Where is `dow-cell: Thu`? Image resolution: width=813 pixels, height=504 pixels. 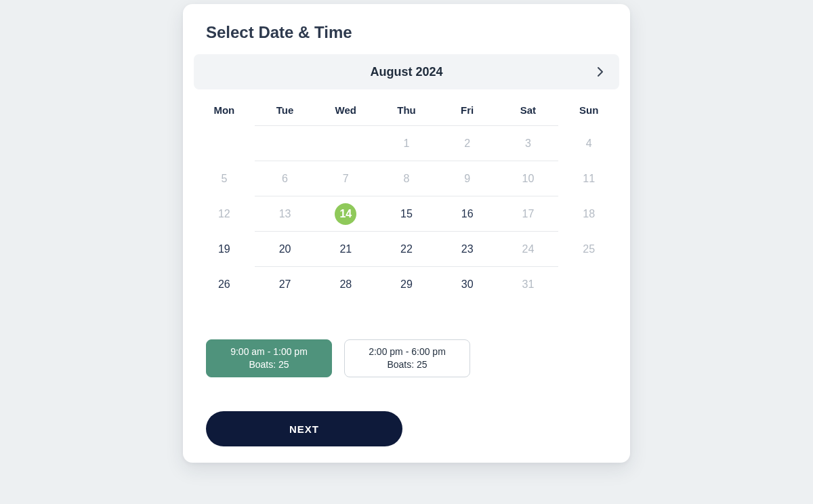 dow-cell: Thu is located at coordinates (406, 110).